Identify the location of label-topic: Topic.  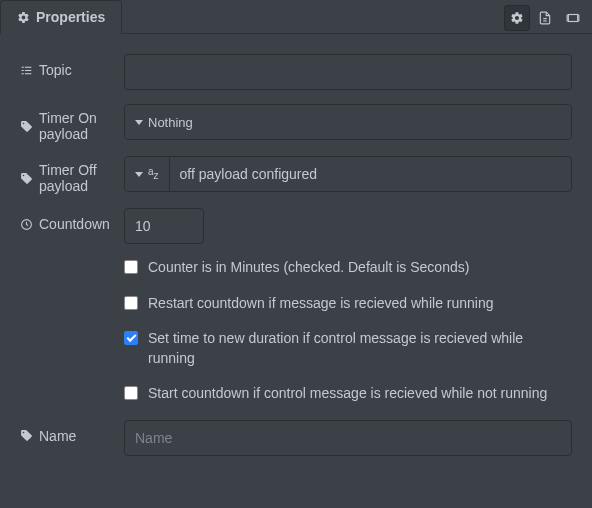
(72, 66).